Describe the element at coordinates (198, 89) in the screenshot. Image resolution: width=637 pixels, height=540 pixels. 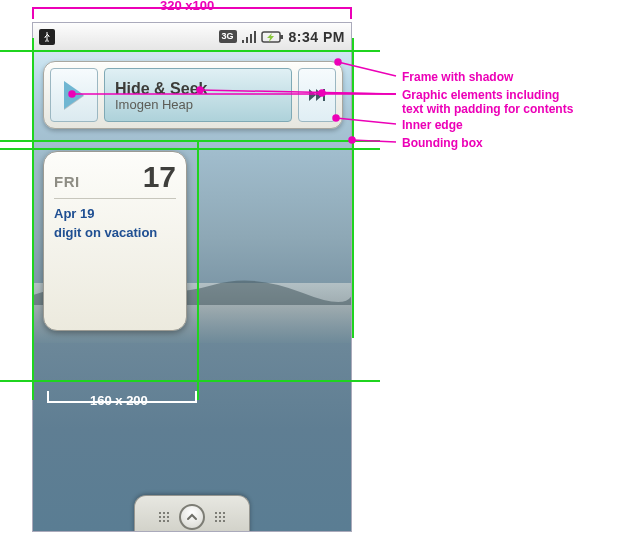
I see `track-title: Hide & Seek` at that location.